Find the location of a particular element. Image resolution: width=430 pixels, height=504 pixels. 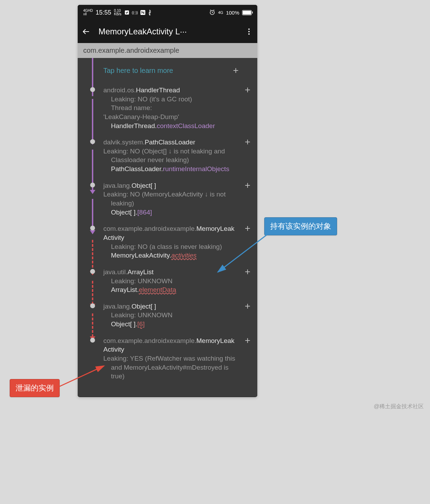

node-ref-class: HandlerThread. is located at coordinates (134, 126).